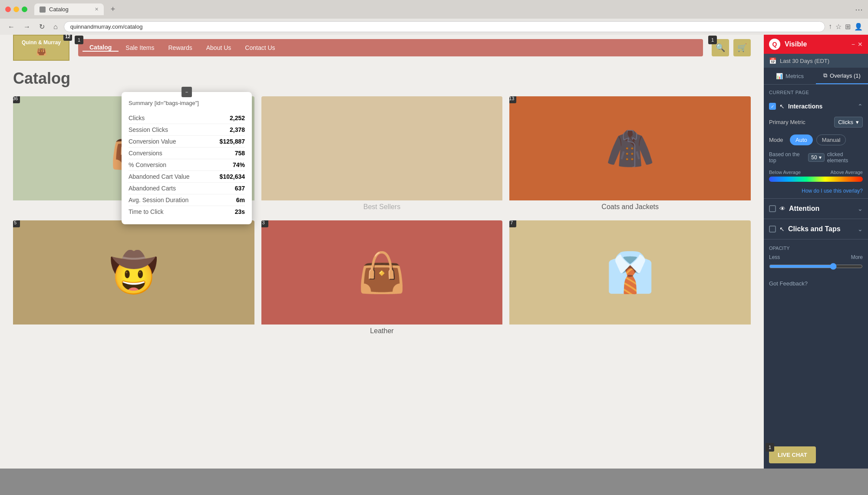 This screenshot has height=495, width=868. What do you see at coordinates (820, 157) in the screenshot?
I see `num-dropdown-arrow-icon: ▾` at bounding box center [820, 157].